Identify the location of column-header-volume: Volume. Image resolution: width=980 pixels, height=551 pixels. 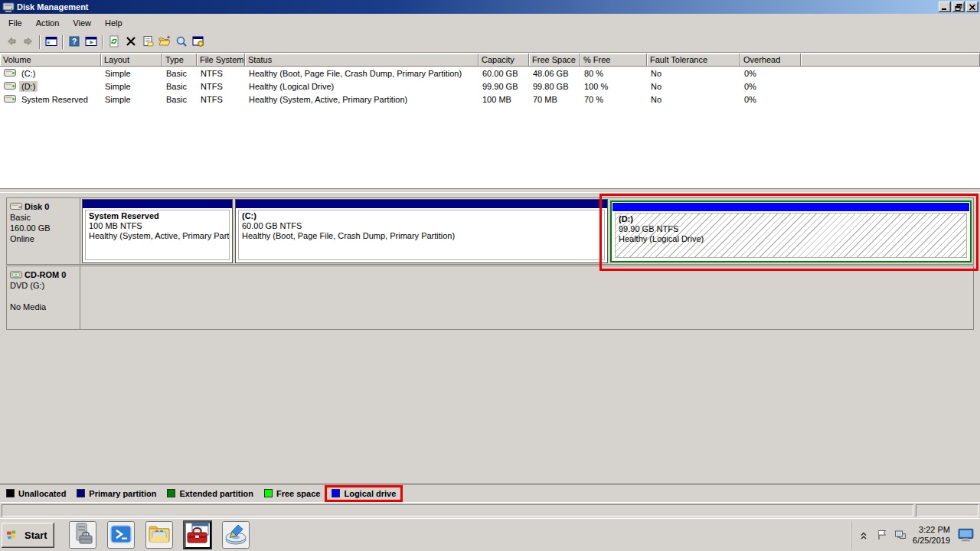
(51, 60).